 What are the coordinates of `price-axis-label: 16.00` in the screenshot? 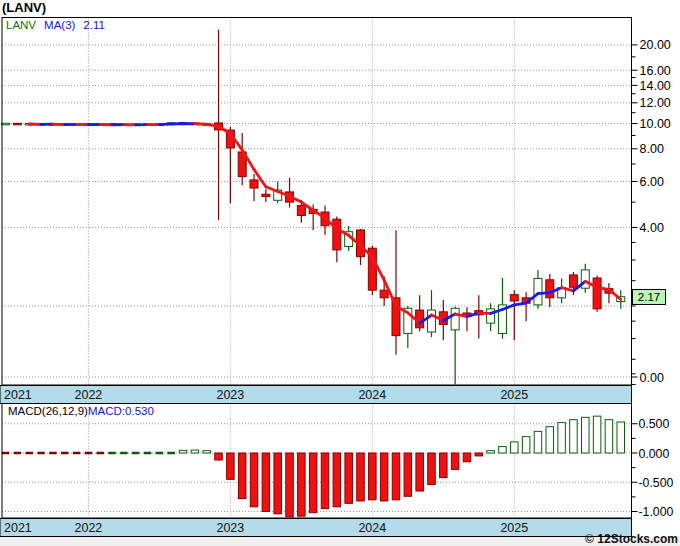 It's located at (656, 71).